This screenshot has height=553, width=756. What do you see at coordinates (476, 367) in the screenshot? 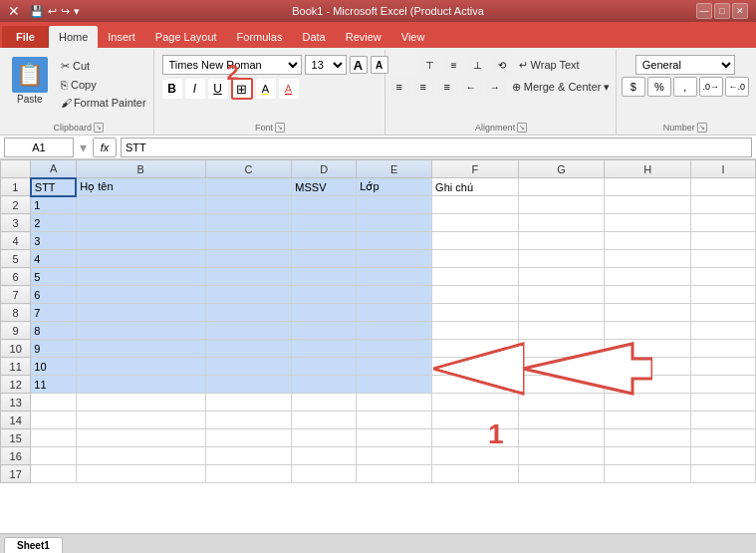
I see `cell-f11` at bounding box center [476, 367].